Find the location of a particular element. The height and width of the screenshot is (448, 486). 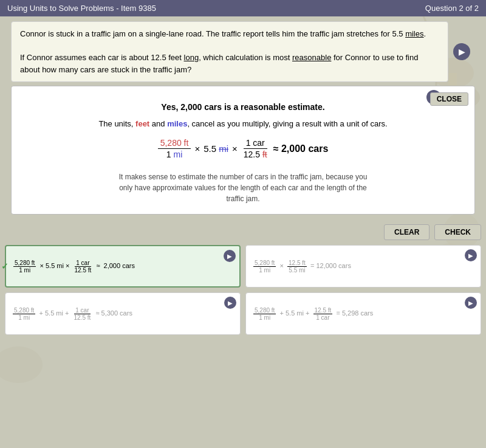

speaker-icon-c: ▶ is located at coordinates (230, 303).